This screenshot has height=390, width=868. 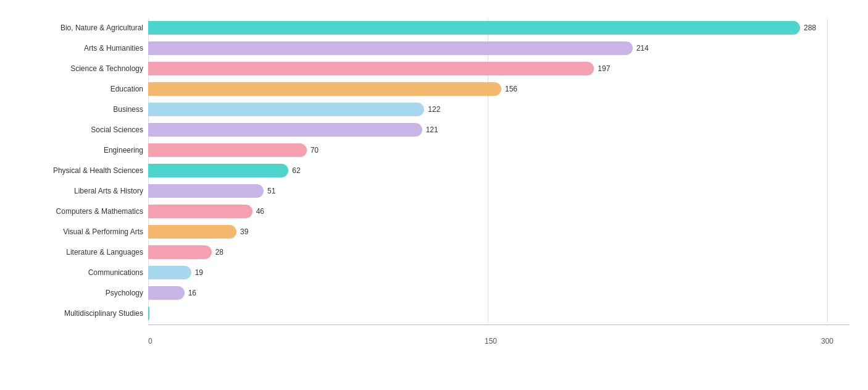 What do you see at coordinates (83, 211) in the screenshot?
I see `bar-label: Computers & Mathematics` at bounding box center [83, 211].